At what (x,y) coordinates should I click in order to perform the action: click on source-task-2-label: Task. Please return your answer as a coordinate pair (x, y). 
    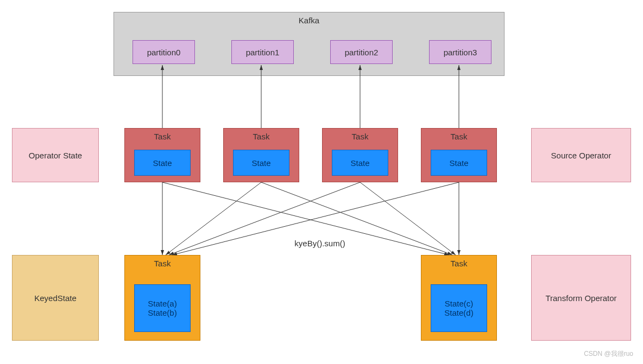
    Looking at the image, I should click on (361, 137).